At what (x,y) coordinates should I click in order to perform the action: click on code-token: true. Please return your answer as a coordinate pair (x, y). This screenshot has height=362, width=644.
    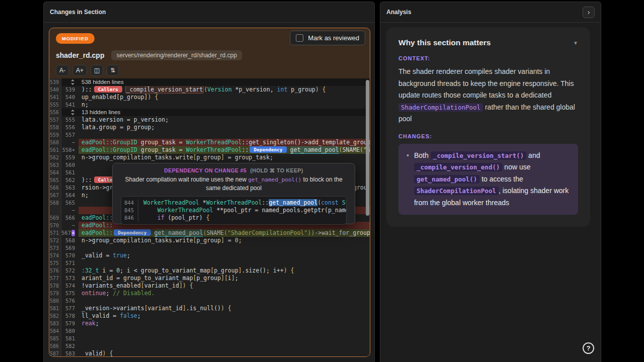
    Looking at the image, I should click on (120, 255).